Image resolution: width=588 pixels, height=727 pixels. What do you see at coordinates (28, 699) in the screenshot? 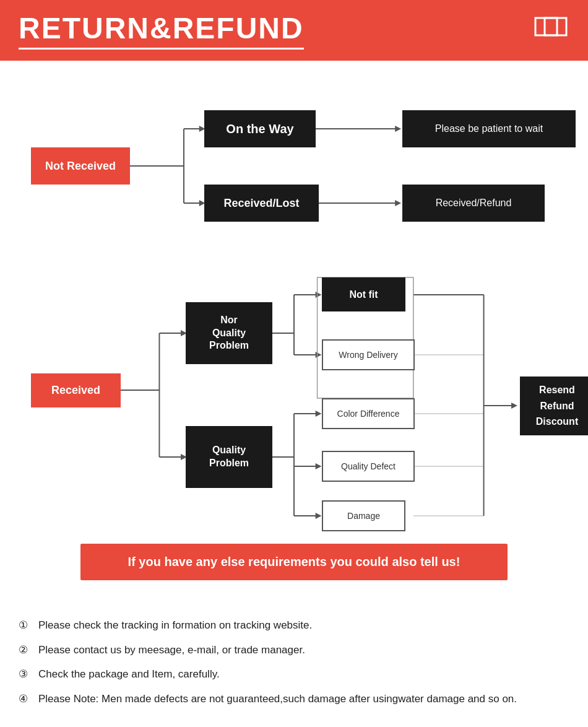
I see `note-num-4: ④` at bounding box center [28, 699].